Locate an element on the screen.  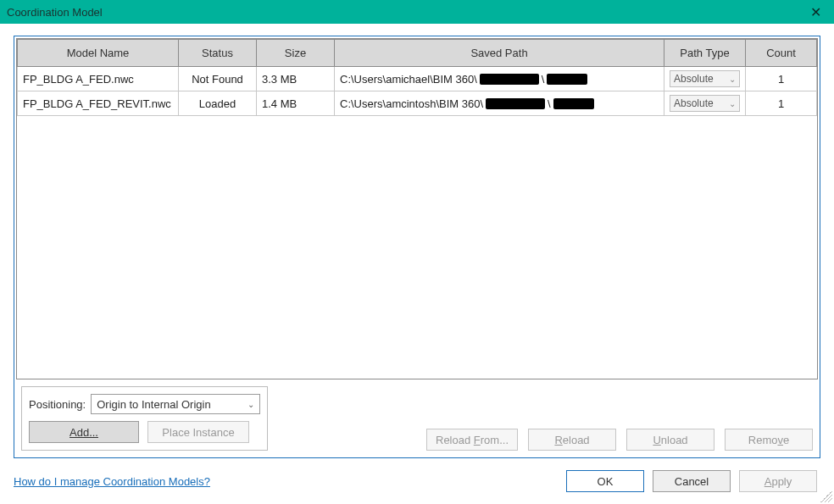
col-saved-path: Saved Path is located at coordinates (500, 53).